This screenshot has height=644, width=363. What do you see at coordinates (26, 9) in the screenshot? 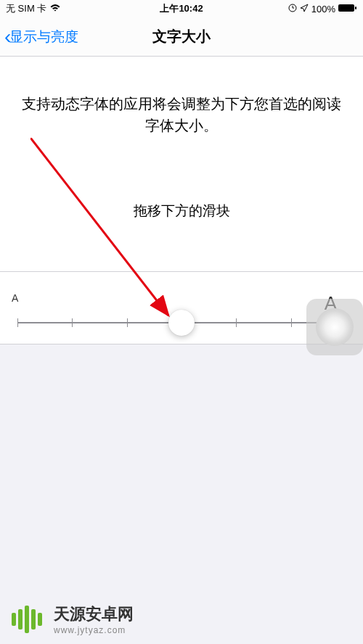
I see `carrier-text: 无 SIM 卡` at bounding box center [26, 9].